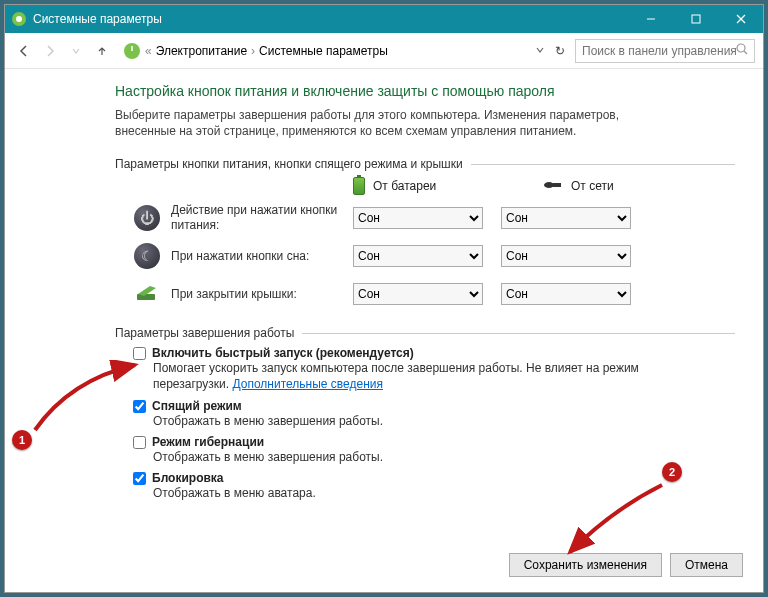  What do you see at coordinates (413, 457) in the screenshot?
I see `checkbox-hibernate-desc: Отображать в меню завершения работы.` at bounding box center [413, 457].